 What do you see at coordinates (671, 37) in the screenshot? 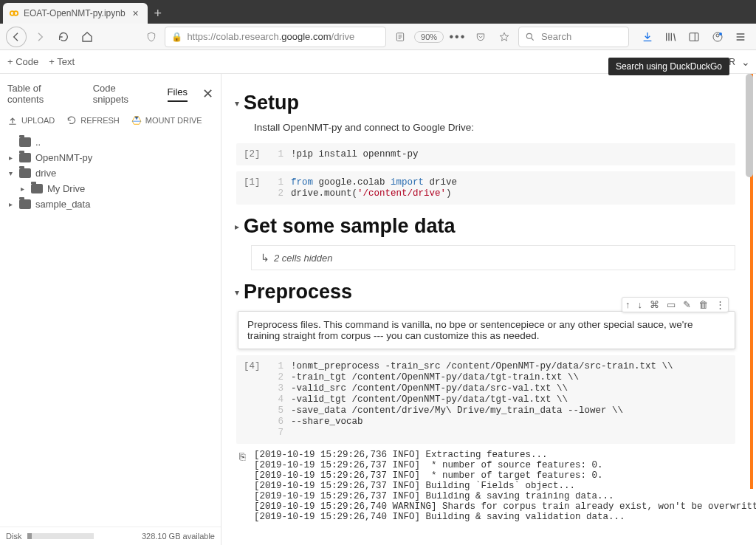
I see `library-button` at bounding box center [671, 37].